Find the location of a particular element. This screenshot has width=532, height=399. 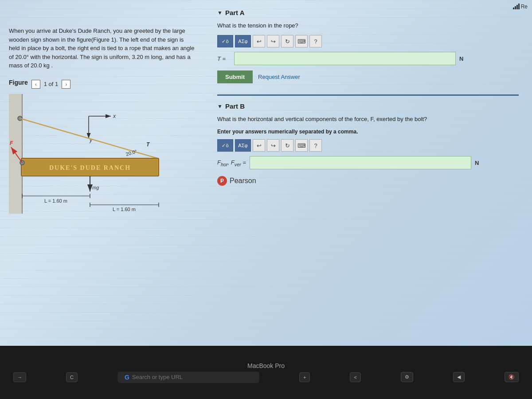

part-a-input-row: T = N is located at coordinates (368, 59).